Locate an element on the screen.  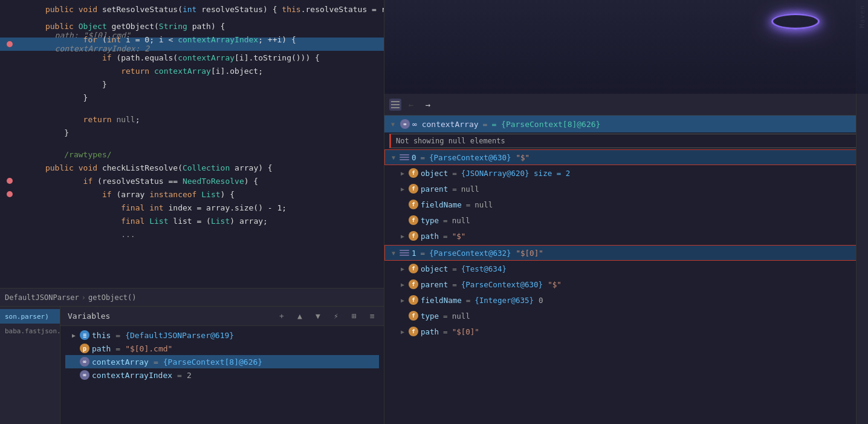
tree-str: "$" is located at coordinates (555, 284).